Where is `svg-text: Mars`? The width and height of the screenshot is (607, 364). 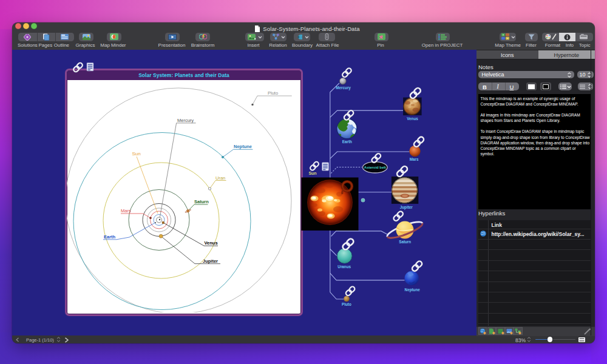
svg-text: Mars is located at coordinates (414, 159).